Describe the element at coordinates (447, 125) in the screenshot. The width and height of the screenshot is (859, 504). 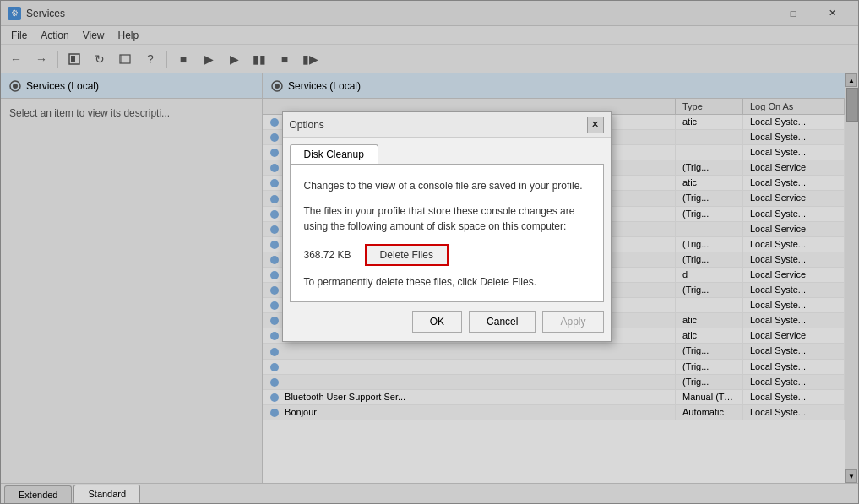
I see `dialog-title-bar: Options ✕` at that location.